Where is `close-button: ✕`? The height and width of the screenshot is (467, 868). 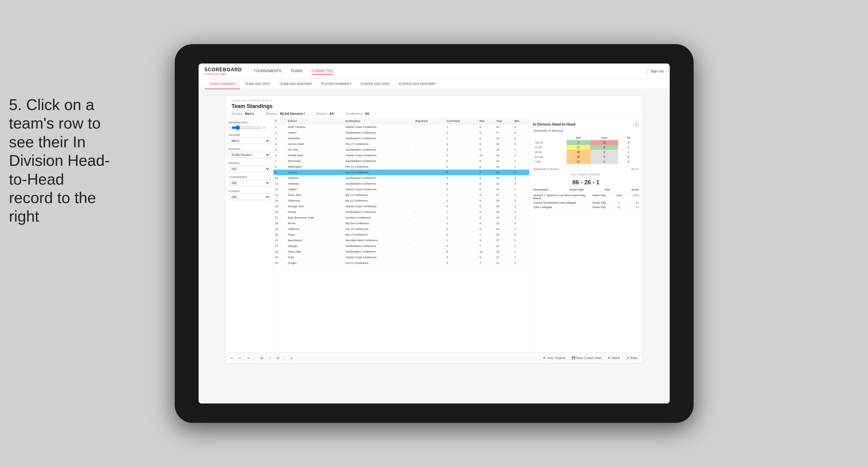
close-button: ✕ is located at coordinates (636, 124).